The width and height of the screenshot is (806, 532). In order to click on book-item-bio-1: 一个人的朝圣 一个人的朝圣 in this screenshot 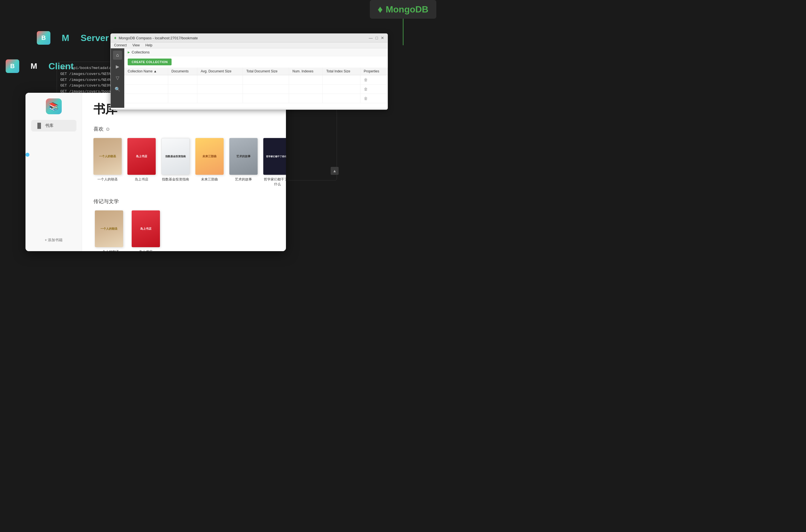, I will do `click(109, 231)`.